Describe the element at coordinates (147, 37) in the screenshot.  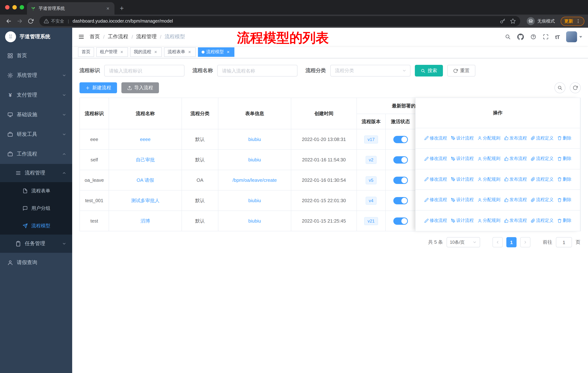
I see `breadcrumb-process-mgmt: 流程管理` at that location.